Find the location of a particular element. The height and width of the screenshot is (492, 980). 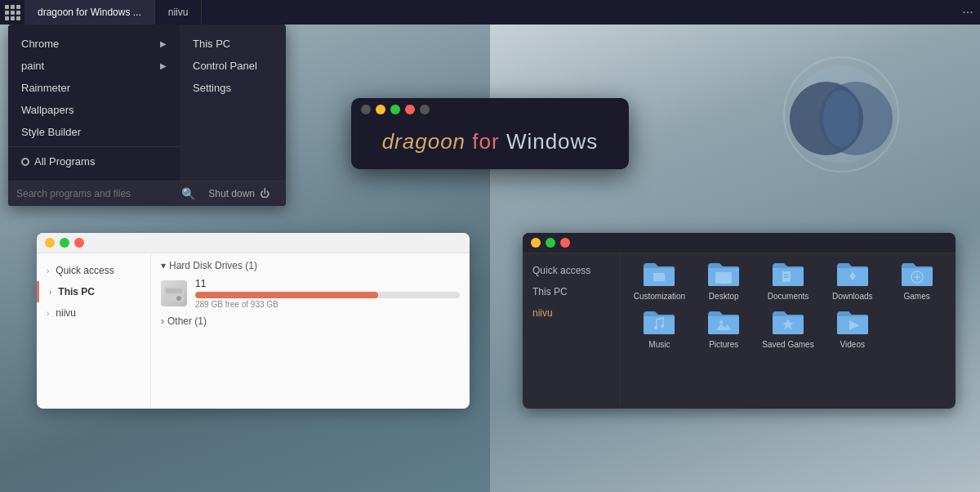

folder-saved-games-icon is located at coordinates (788, 323).